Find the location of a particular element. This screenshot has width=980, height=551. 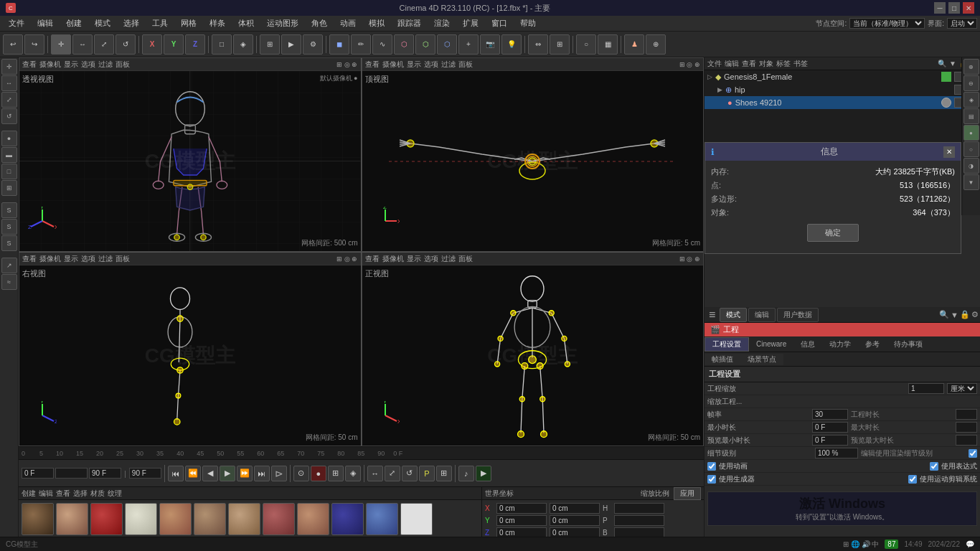

mat-menu-view: 查看 is located at coordinates (63, 494).